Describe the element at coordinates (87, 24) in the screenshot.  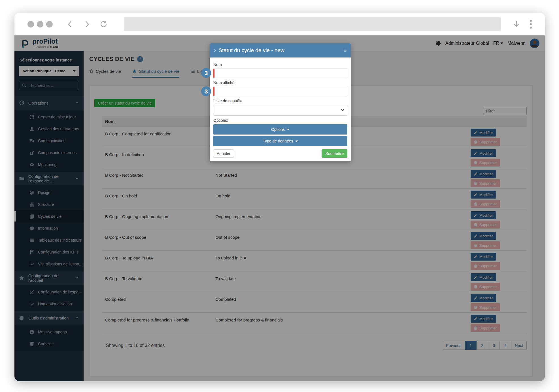
I see `forward-icon` at that location.